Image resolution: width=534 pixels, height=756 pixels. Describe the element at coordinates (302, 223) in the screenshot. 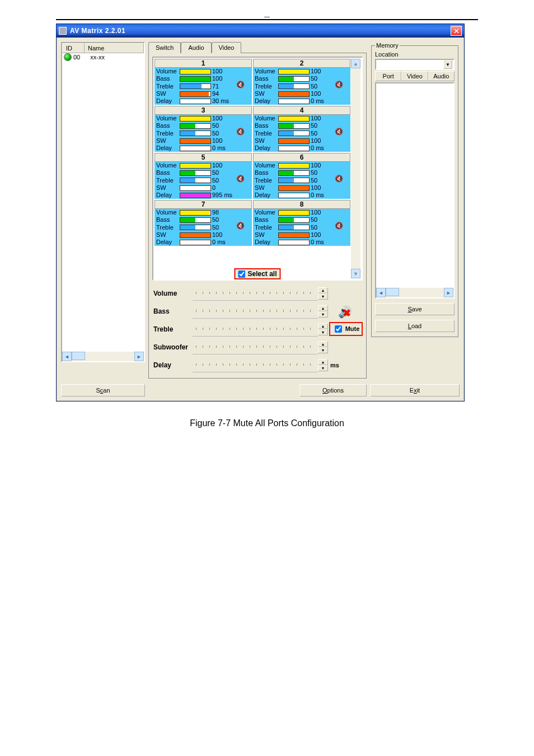

I see `port-card: 8 Volume 100 Bass 50 Treble 50 SW 100 De…` at that location.